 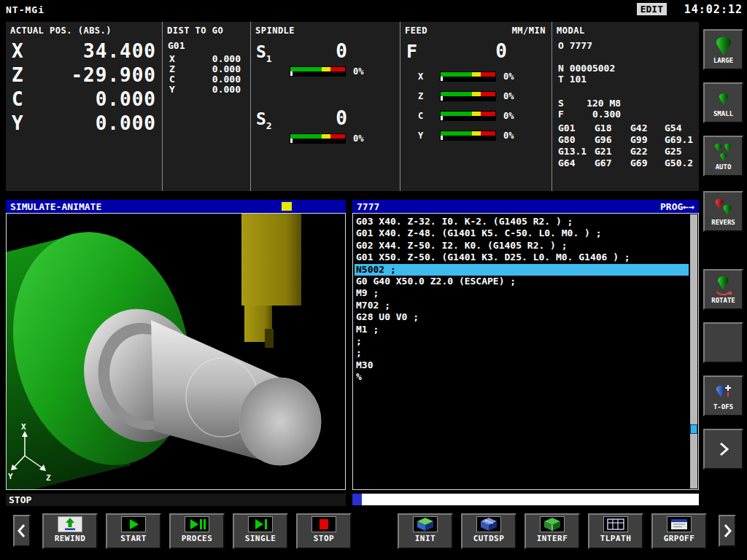 What do you see at coordinates (553, 538) in the screenshot?
I see `toolbar-label: INTERF` at bounding box center [553, 538].